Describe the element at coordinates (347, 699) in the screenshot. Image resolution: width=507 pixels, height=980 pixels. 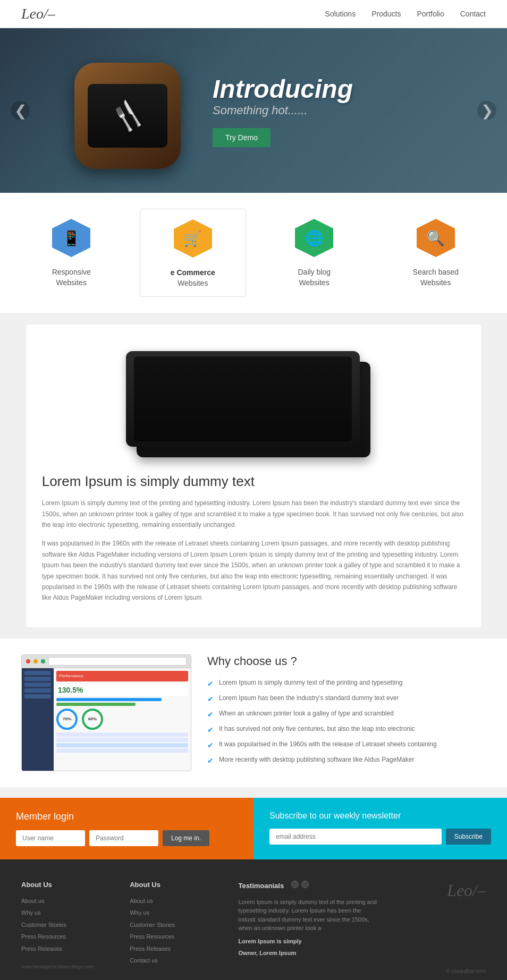
I see `list-item: ✔ Lorem Ipsum has been the industry's st…` at that location.